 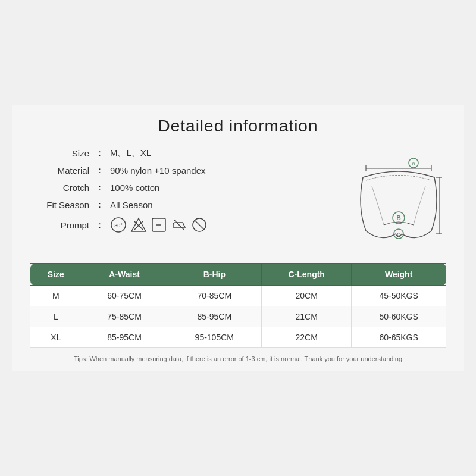 I want to click on size-colon: ：, so click(x=100, y=154).